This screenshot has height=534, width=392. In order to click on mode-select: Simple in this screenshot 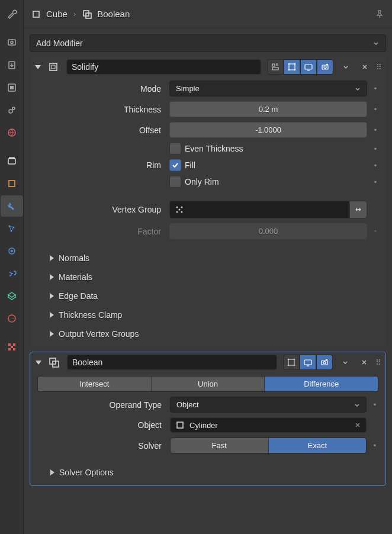, I will do `click(268, 89)`.